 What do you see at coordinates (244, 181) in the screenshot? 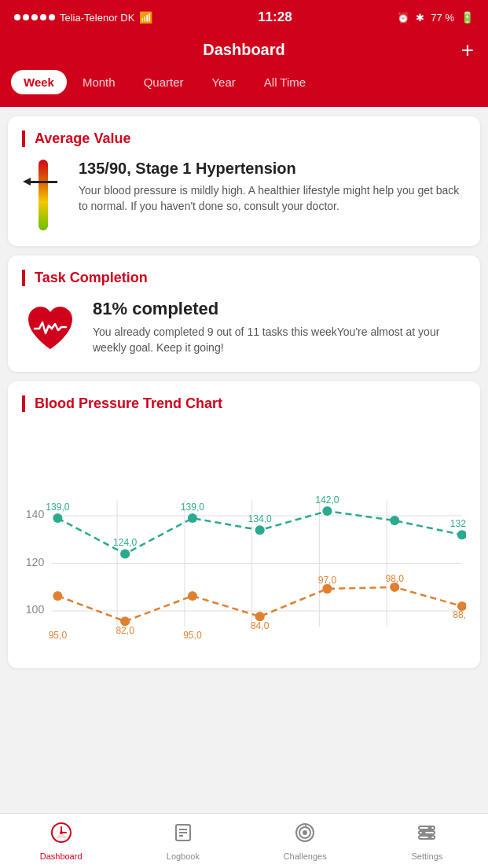
I see `average-value-card: Average Value 135/90, Stage 1 Hypertensi…` at bounding box center [244, 181].